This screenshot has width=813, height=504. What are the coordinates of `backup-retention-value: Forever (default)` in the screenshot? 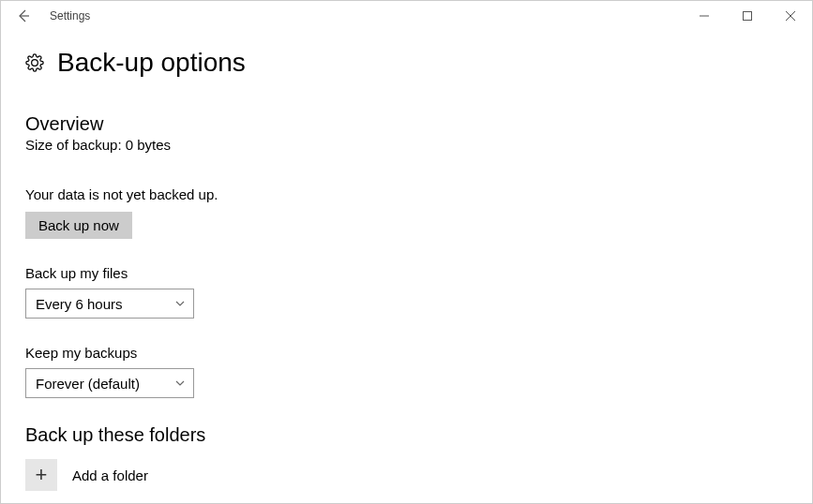 It's located at (88, 384).